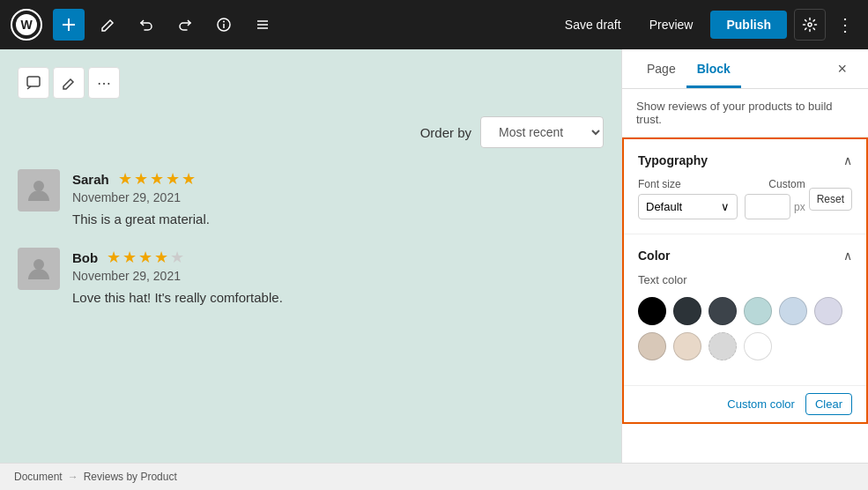 This screenshot has height=490, width=868. Describe the element at coordinates (800, 207) in the screenshot. I see `font-size-unit-label: px` at that location.